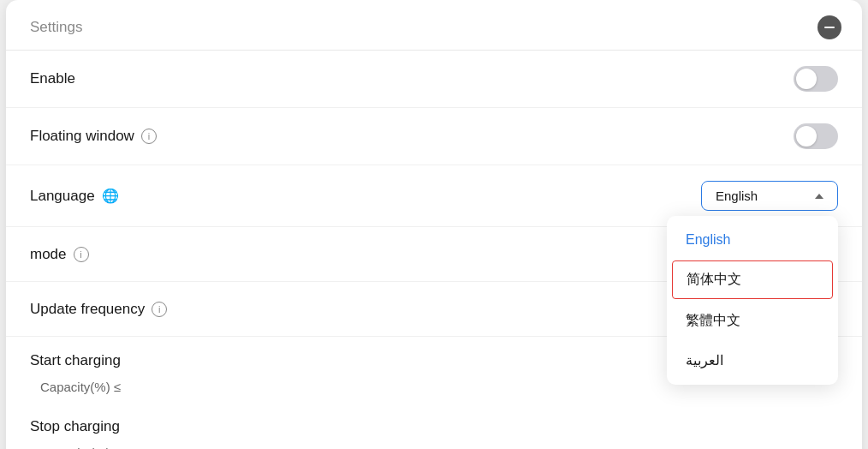 The width and height of the screenshot is (868, 449). Describe the element at coordinates (434, 79) in the screenshot. I see `enable-row: Enable` at that location.